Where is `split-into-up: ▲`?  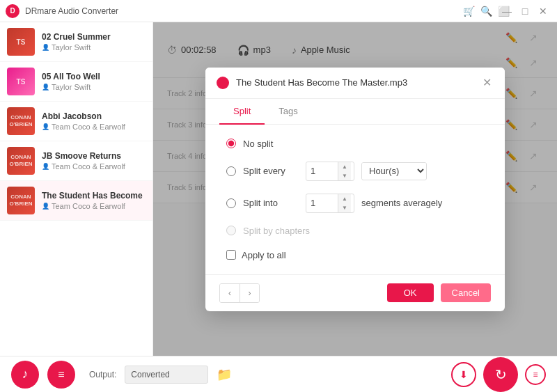 split-into-up: ▲ is located at coordinates (345, 199).